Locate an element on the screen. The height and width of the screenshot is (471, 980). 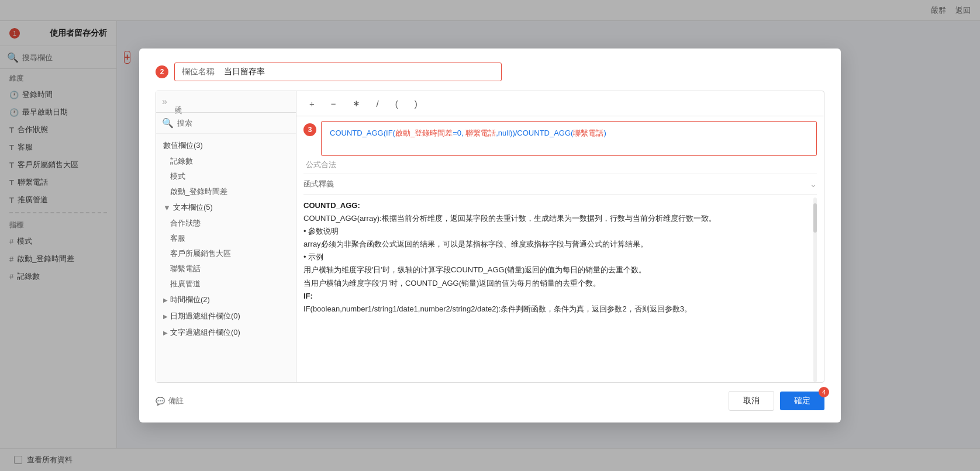
confirm-button: 確定 4 is located at coordinates (802, 401).